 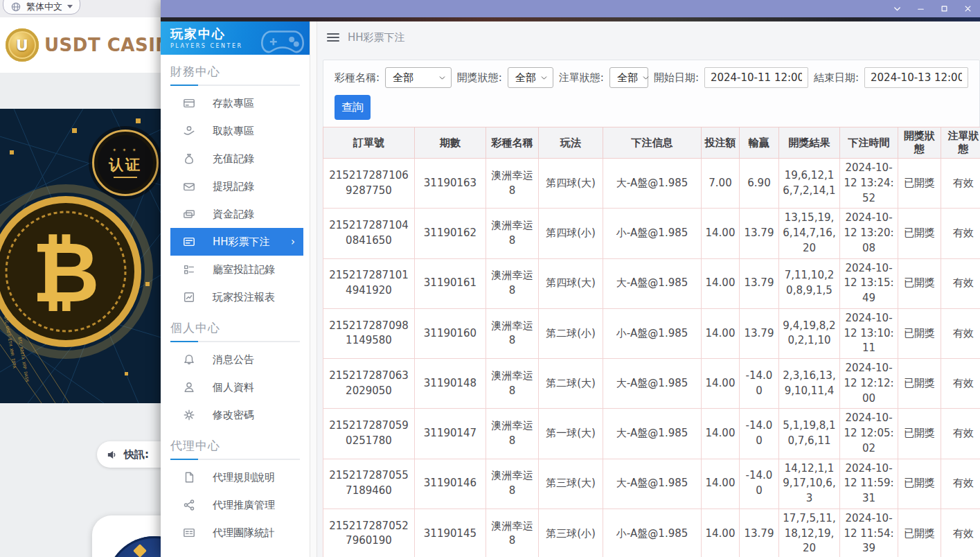 What do you see at coordinates (235, 533) in the screenshot?
I see `sidebar-item-team: 代理團隊統計` at bounding box center [235, 533].